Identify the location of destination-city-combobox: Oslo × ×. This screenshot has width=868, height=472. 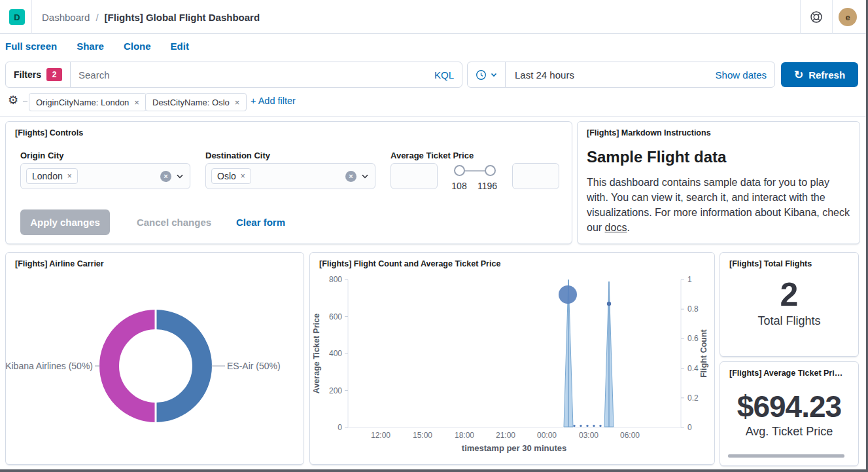
(290, 176).